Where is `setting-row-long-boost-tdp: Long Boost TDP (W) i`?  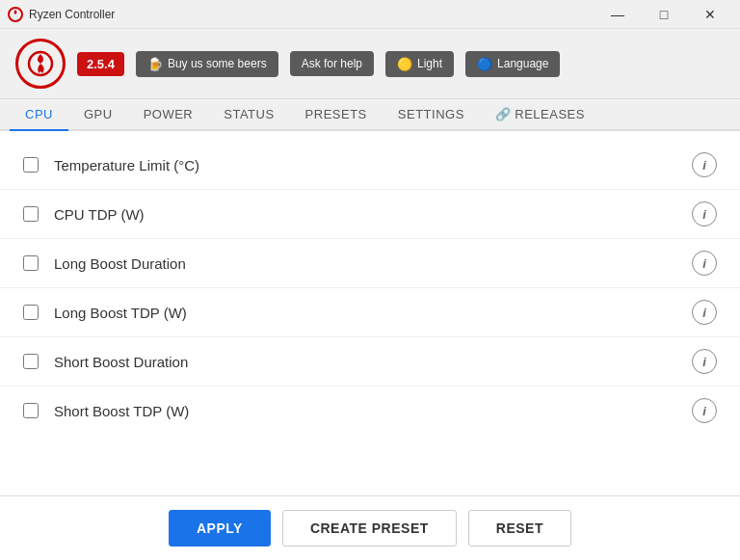
setting-row-long-boost-tdp: Long Boost TDP (W) i is located at coordinates (370, 312).